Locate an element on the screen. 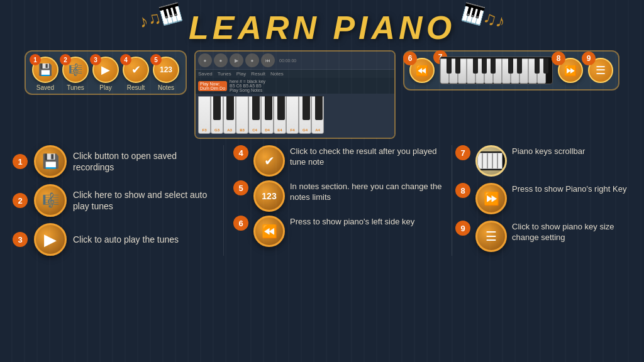  note-hint-text: here # = black key is located at coordinates (248, 82).